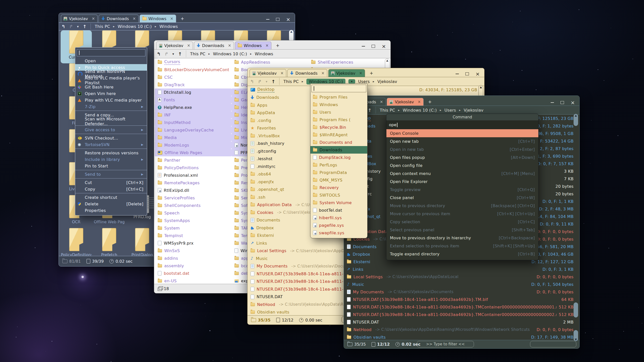 The height and width of the screenshot is (362, 644). Describe the element at coordinates (553, 344) in the screenshot. I see `status-right-box` at that location.